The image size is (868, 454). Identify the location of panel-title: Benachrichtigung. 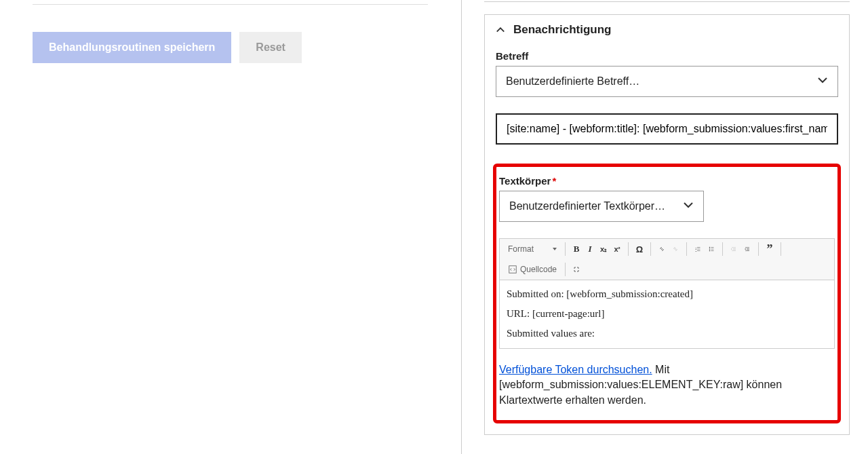
(563, 30).